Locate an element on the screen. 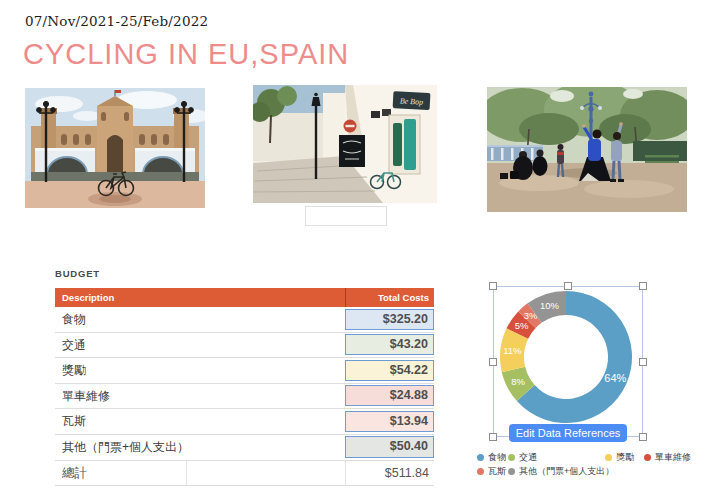 Image resolution: width=720 pixels, height=490 pixels. table-row: 單車維修 $24.88 is located at coordinates (244, 397).